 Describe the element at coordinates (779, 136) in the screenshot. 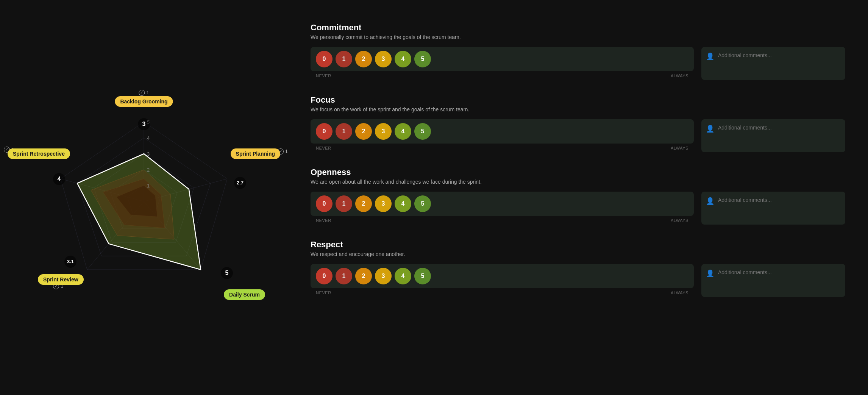

I see `focus-comment-input` at that location.